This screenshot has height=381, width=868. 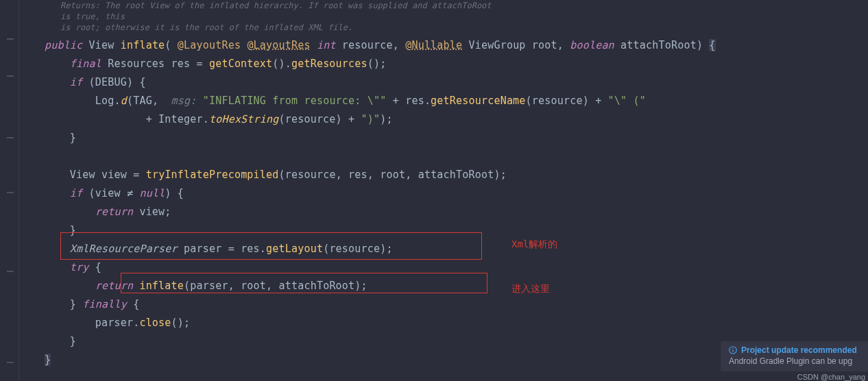 I want to click on code-line: final Resources res = getContext().getRe…, so click(x=444, y=64).